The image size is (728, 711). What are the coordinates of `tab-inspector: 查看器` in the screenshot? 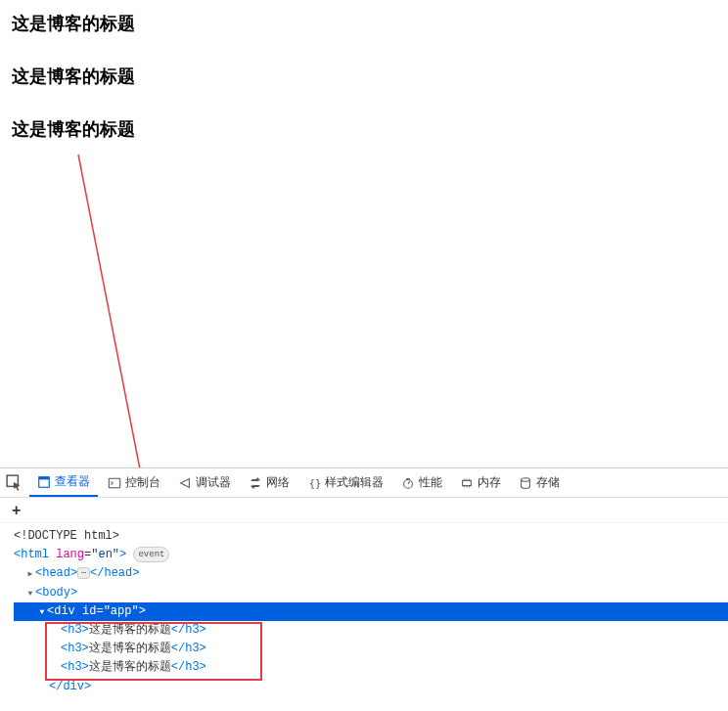 It's located at (64, 483).